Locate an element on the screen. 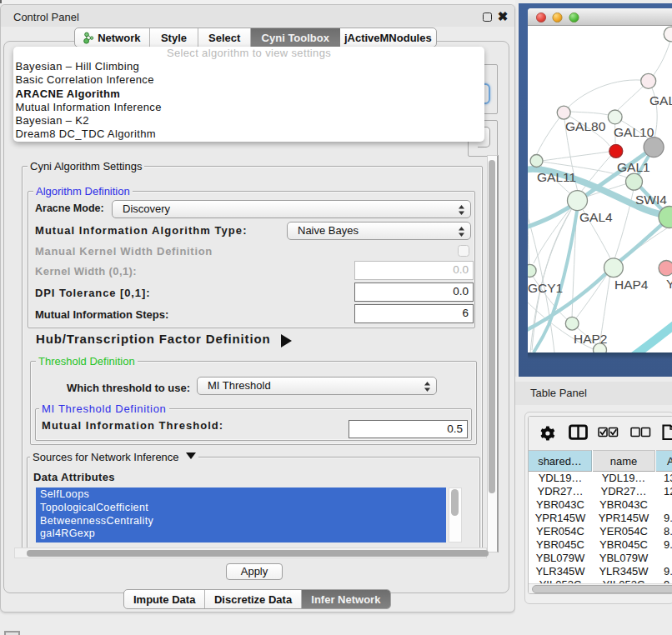 Image resolution: width=672 pixels, height=635 pixels. svg-text: GCY1 is located at coordinates (545, 288).